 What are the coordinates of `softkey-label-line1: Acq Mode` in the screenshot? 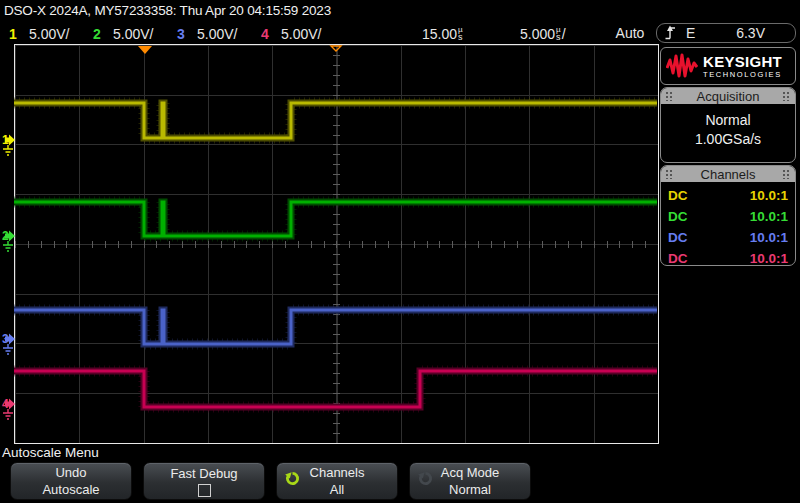 It's located at (470, 472).